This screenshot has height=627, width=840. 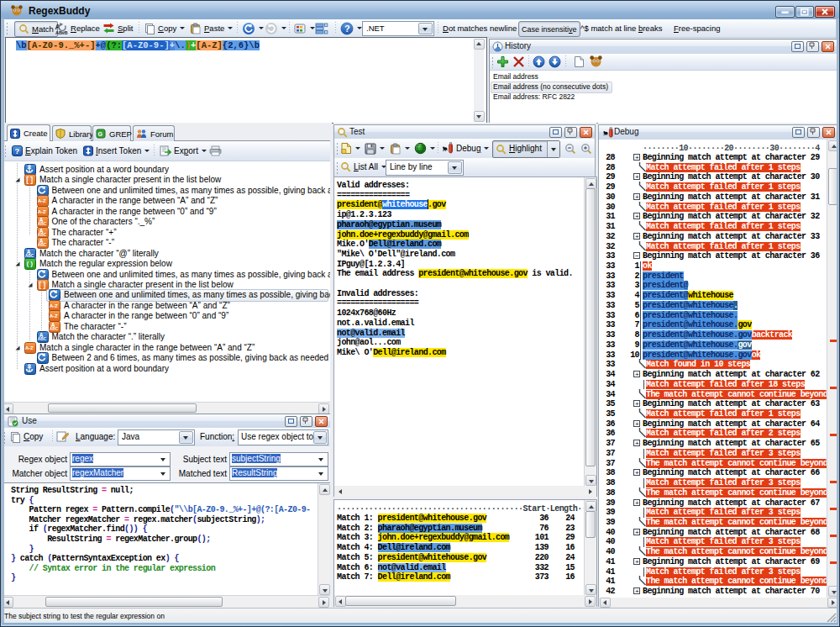 What do you see at coordinates (100, 134) in the screenshot?
I see `svg-text: G` at bounding box center [100, 134].